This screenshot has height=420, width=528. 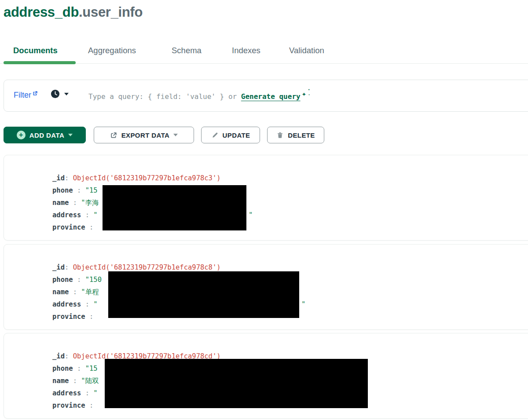 I want to click on active-tab-indicator, so click(x=40, y=62).